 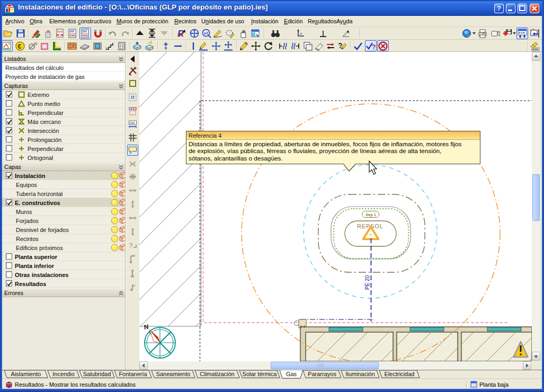 I want to click on svg-text: Pararrayos, so click(x=322, y=374).